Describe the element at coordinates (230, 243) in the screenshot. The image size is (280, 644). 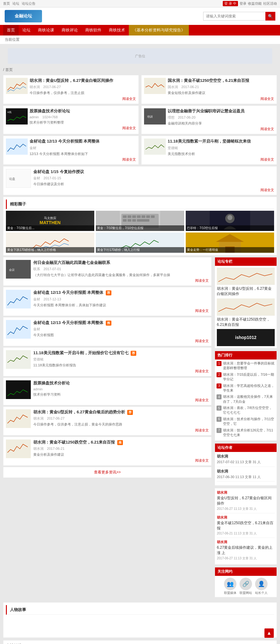
I see `promo-item-5: 黄金走势：一行透明值` at that location.